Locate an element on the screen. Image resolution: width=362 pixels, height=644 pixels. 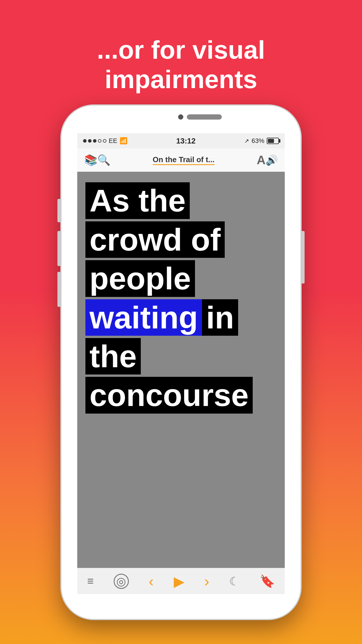
carrier-label: EE is located at coordinates (113, 141).